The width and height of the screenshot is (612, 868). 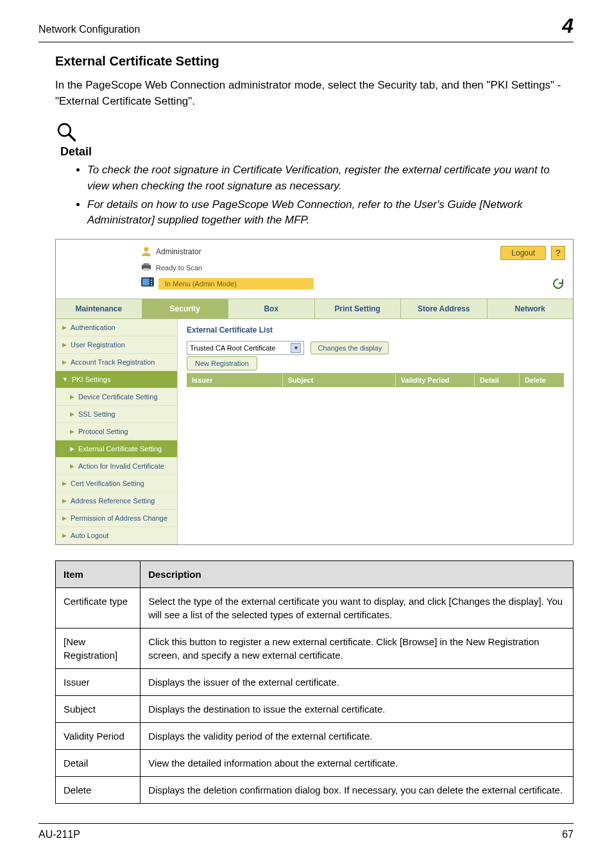 I want to click on tab-maintenance: Maintenance, so click(x=99, y=308).